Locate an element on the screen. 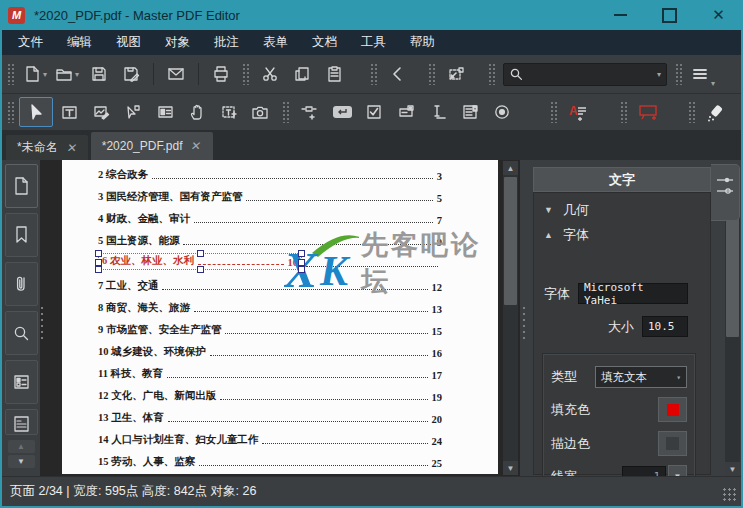 Image resolution: width=743 pixels, height=508 pixels. cut-button is located at coordinates (270, 74).